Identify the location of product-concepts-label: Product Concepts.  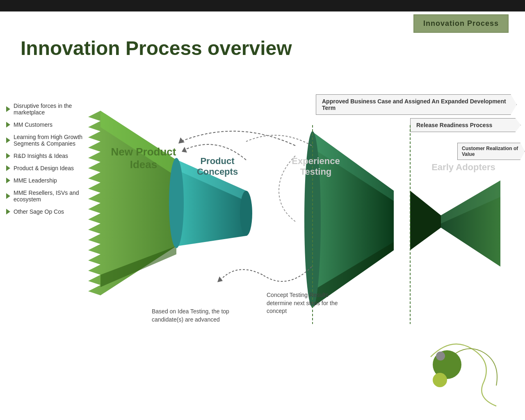
(217, 167).